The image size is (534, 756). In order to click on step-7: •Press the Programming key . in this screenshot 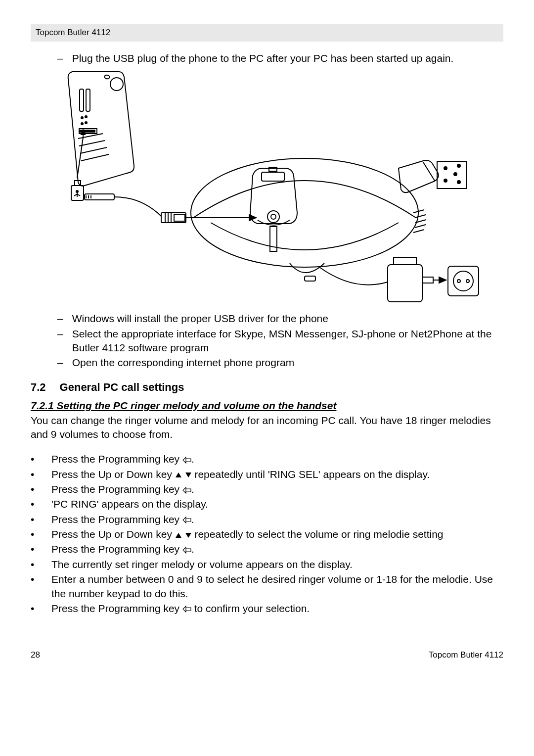, I will do `click(267, 549)`.